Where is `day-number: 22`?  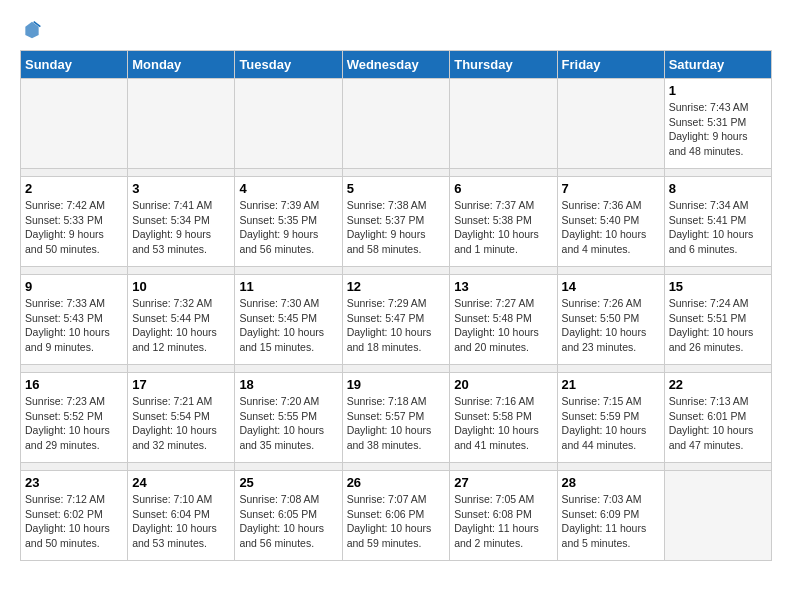
day-number: 22 is located at coordinates (718, 384).